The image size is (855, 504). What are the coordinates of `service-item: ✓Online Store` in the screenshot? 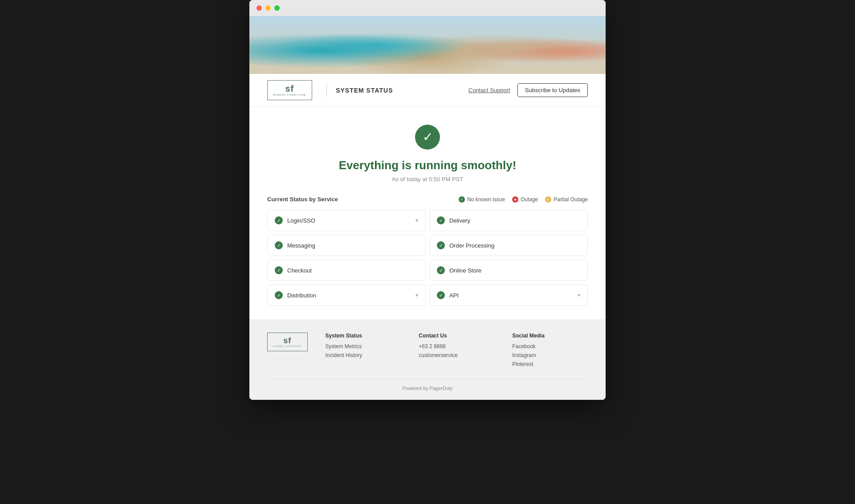 It's located at (509, 270).